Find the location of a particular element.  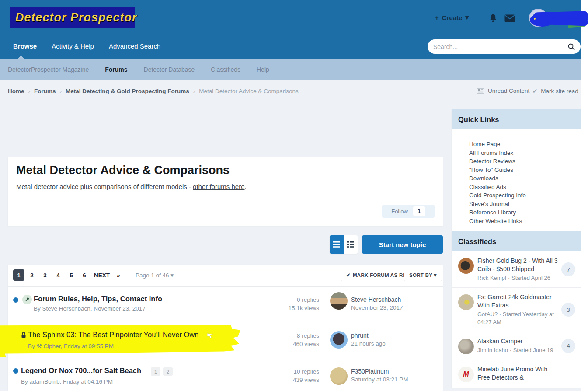

quick-link-other-websites: Other Website Links is located at coordinates (522, 221).